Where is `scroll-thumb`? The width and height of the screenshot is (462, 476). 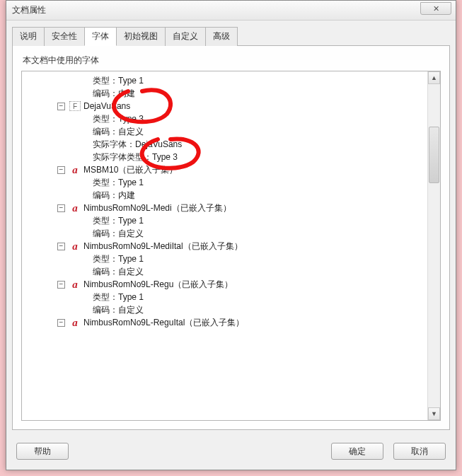 scroll-thumb is located at coordinates (434, 155).